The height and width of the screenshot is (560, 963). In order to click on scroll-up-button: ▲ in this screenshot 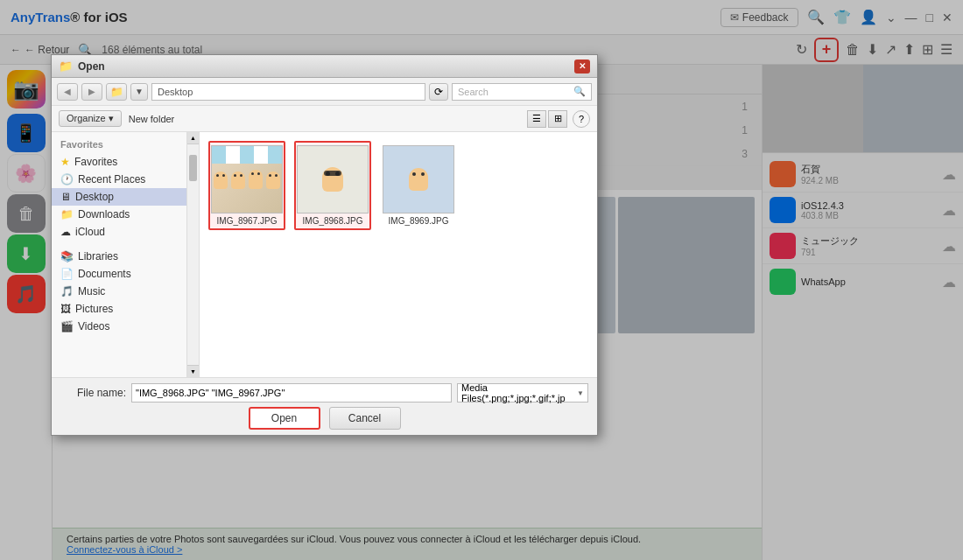, I will do `click(193, 138)`.